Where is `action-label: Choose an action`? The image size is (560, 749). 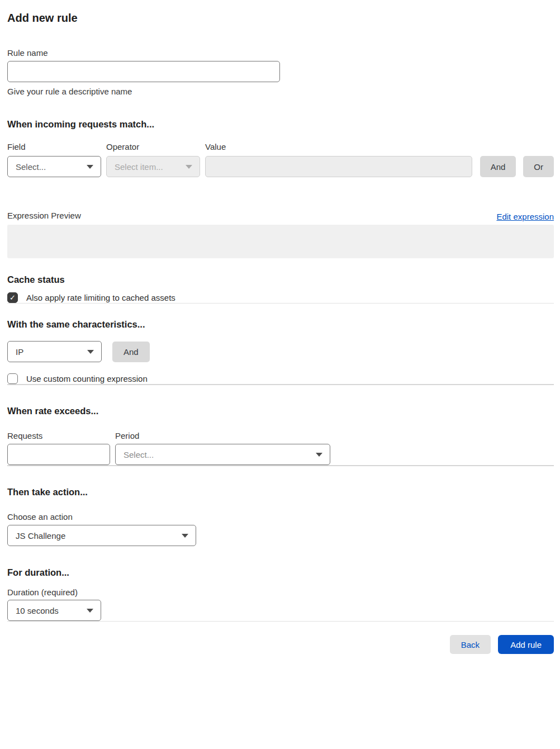
action-label: Choose an action is located at coordinates (281, 517).